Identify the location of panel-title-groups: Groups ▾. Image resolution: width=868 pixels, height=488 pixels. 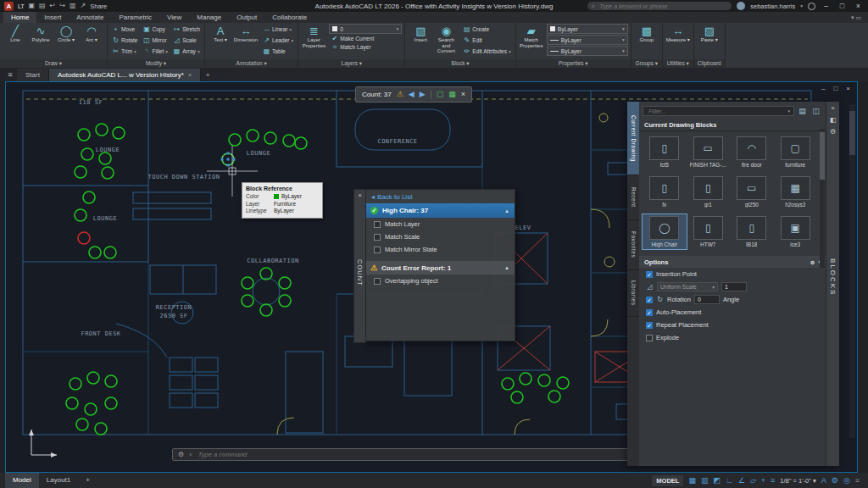
(647, 64).